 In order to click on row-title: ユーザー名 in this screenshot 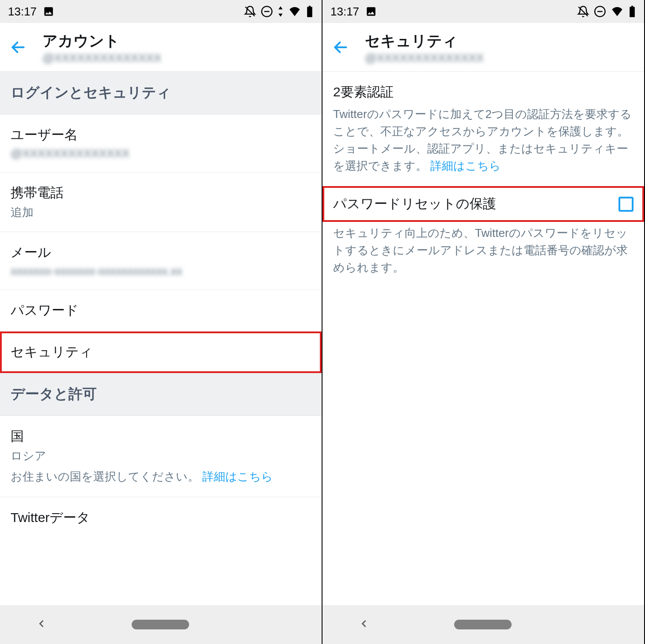, I will do `click(161, 135)`.